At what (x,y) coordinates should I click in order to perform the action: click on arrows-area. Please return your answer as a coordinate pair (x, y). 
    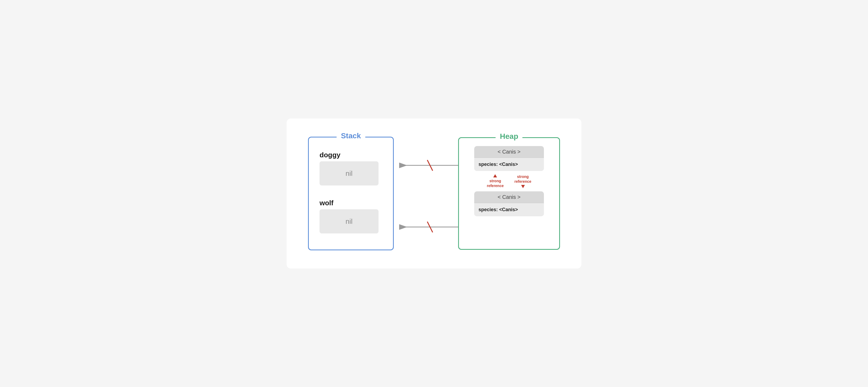
    Looking at the image, I should click on (426, 196).